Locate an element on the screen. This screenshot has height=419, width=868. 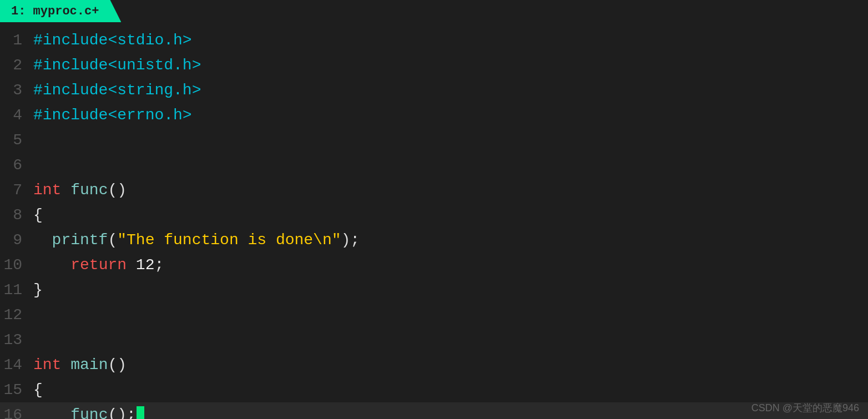
token: "The function is done\n" is located at coordinates (229, 240).